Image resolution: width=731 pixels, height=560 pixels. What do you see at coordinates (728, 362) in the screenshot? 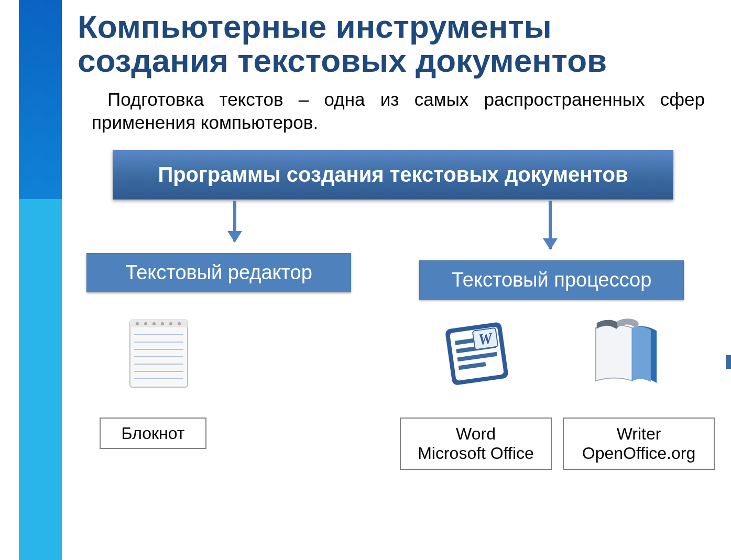
I see `edge-mark` at bounding box center [728, 362].